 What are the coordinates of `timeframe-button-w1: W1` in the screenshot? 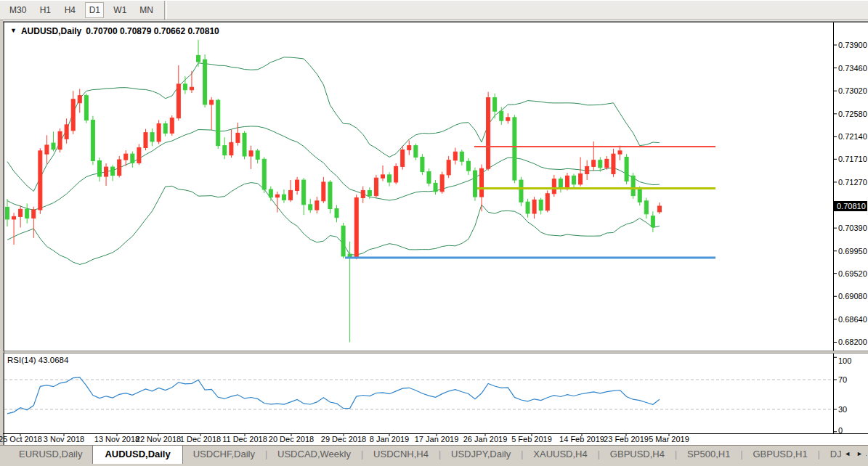 It's located at (120, 10).